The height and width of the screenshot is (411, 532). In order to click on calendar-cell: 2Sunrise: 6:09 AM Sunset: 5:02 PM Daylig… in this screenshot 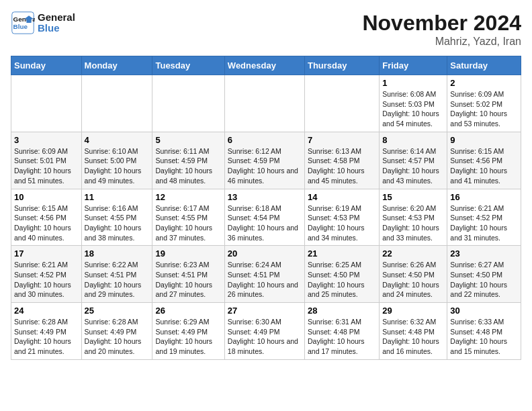, I will do `click(484, 103)`.